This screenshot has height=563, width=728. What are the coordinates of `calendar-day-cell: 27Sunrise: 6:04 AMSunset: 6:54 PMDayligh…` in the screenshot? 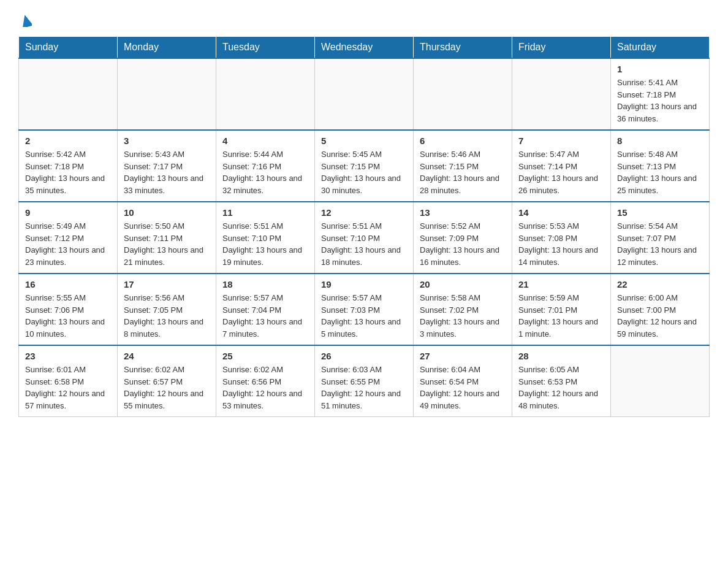 It's located at (463, 381).